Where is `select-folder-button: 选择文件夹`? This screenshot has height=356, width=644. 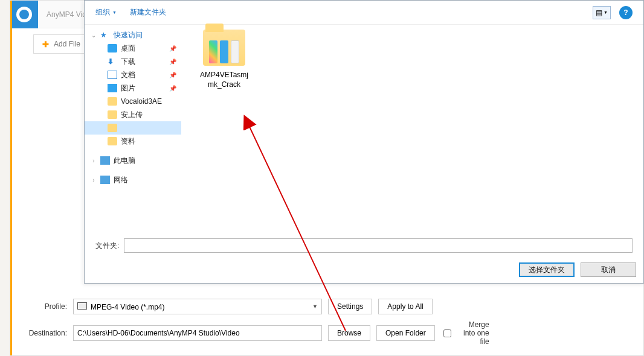
select-folder-button: 选择文件夹 is located at coordinates (547, 270).